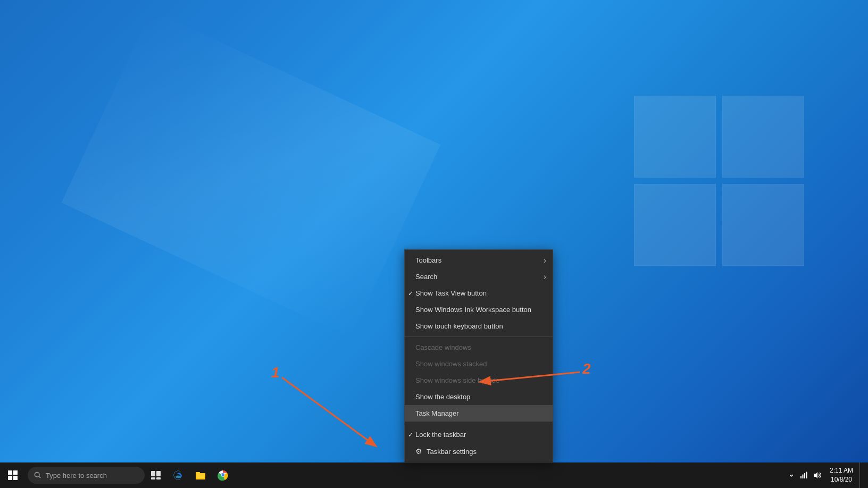 Image resolution: width=868 pixels, height=488 pixels. Describe the element at coordinates (451, 364) in the screenshot. I see `menu-item-label: Show windows stacked` at that location.